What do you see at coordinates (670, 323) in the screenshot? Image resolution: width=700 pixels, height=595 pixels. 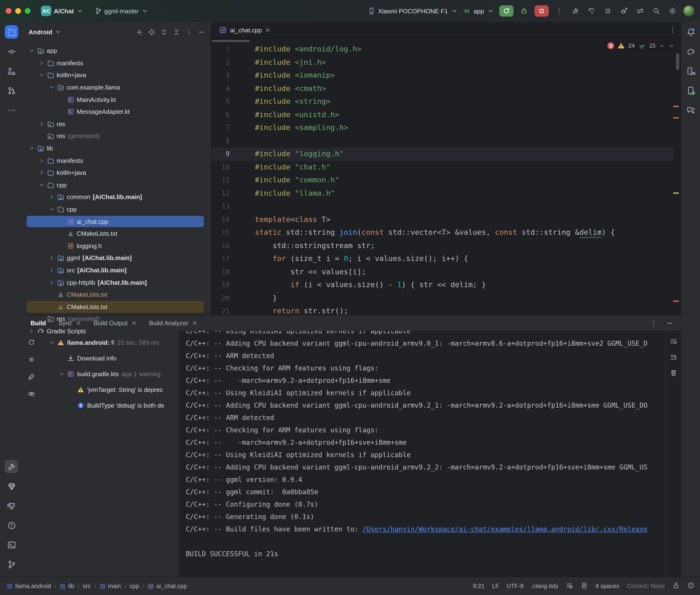 I see `hide-build-panel-button` at bounding box center [670, 323].